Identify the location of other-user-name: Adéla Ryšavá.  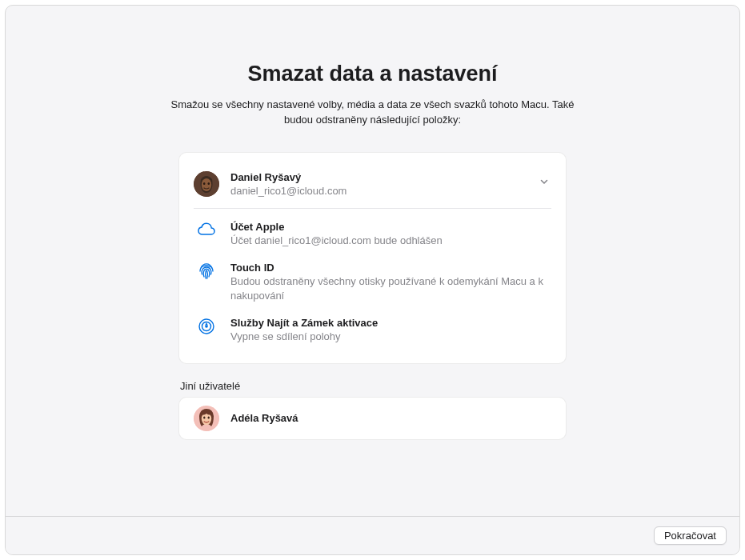
(391, 418).